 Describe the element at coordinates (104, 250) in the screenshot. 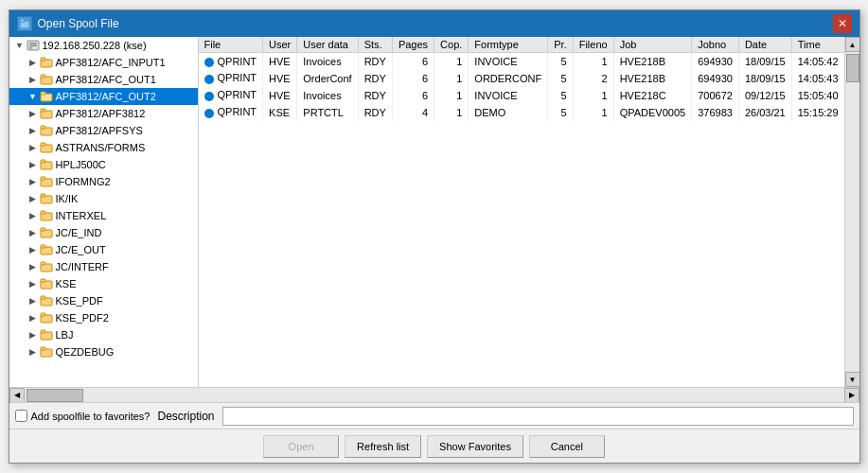

I see `tree-item-jce-out: ▶ JC/E_OUT` at that location.